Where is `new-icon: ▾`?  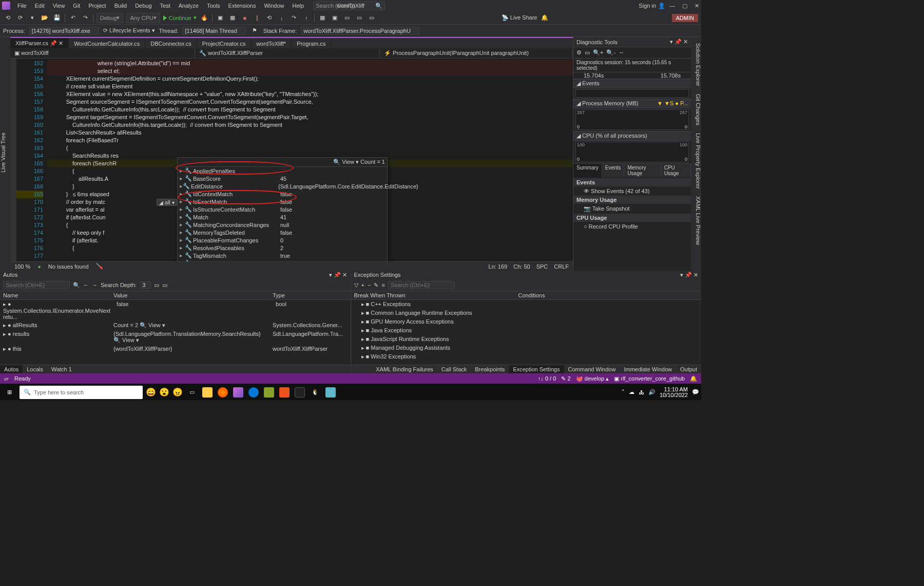 new-icon: ▾ is located at coordinates (32, 18).